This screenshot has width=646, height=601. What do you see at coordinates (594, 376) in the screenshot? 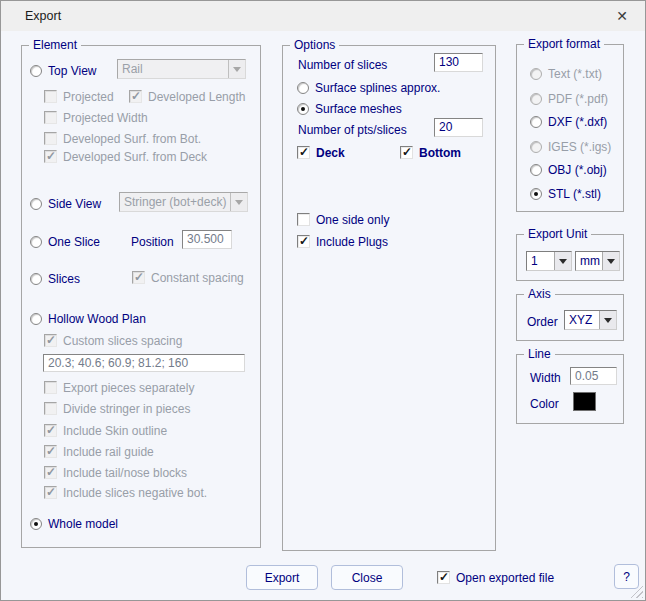
I see `line-width-field: 0.05` at bounding box center [594, 376].